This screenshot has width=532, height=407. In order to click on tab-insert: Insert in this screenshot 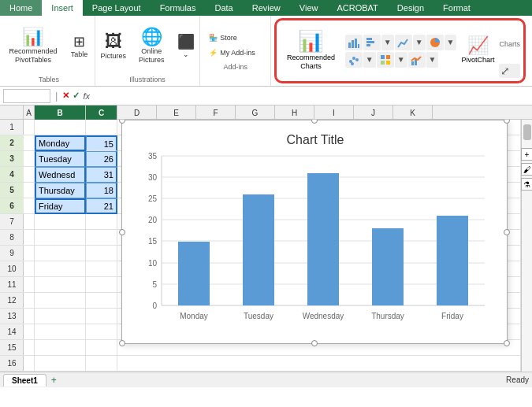, I will do `click(62, 8)`.